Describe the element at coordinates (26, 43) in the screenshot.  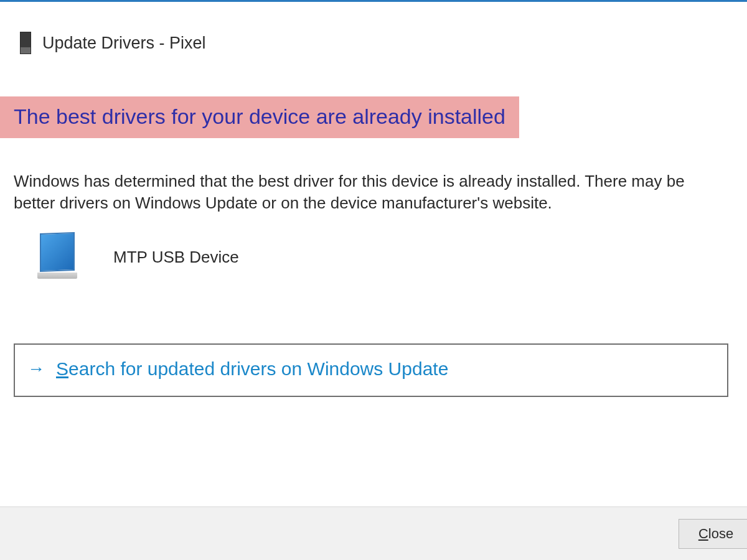
I see `device-small-icon` at that location.